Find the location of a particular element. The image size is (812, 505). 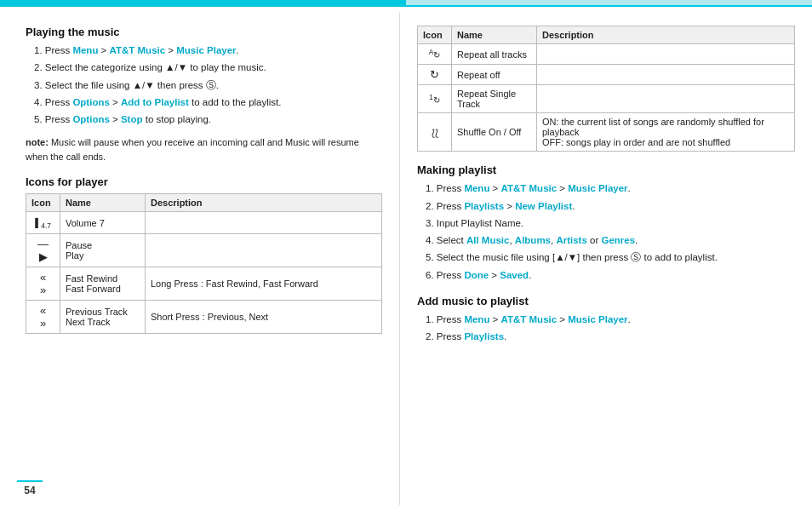

table-row: ↻ Repeat off is located at coordinates (606, 75).